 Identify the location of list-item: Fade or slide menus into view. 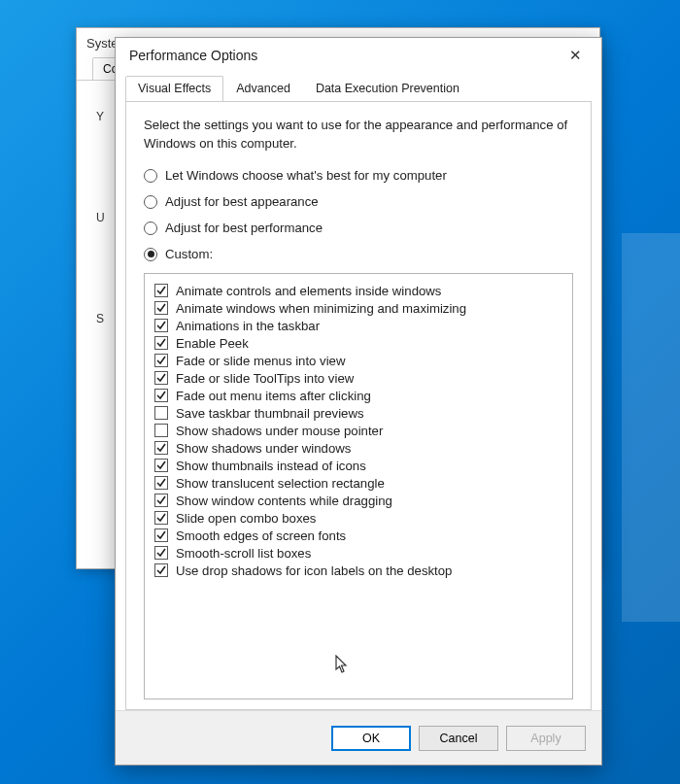
(358, 360).